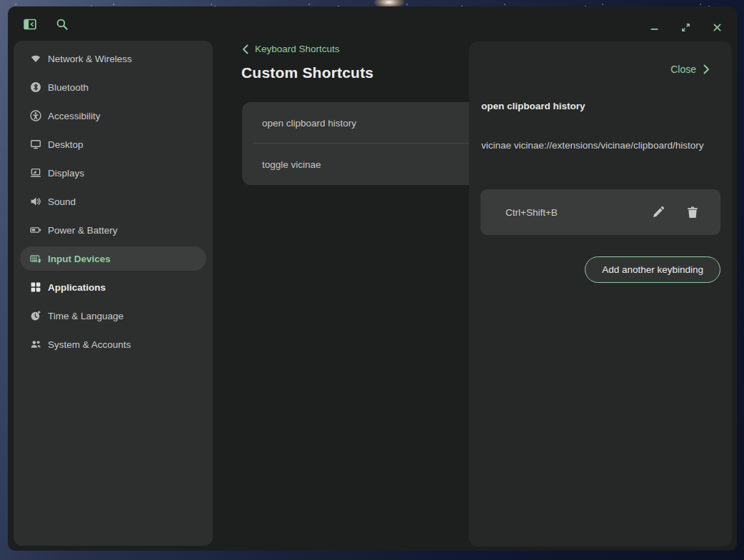 This screenshot has height=560, width=744. What do you see at coordinates (600, 212) in the screenshot?
I see `keybinding-row: Ctrl+Shift+B` at bounding box center [600, 212].